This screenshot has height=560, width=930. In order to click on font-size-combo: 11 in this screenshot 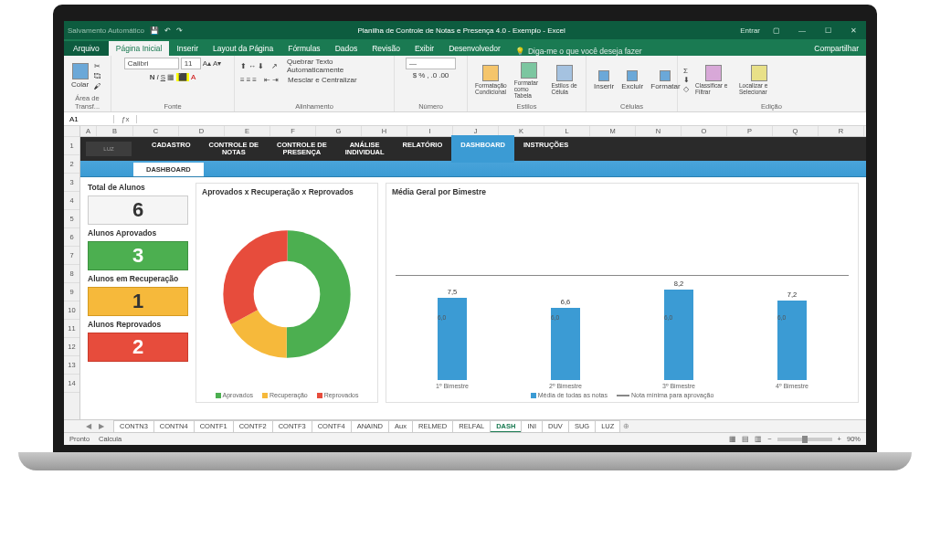, I will do `click(191, 64)`.